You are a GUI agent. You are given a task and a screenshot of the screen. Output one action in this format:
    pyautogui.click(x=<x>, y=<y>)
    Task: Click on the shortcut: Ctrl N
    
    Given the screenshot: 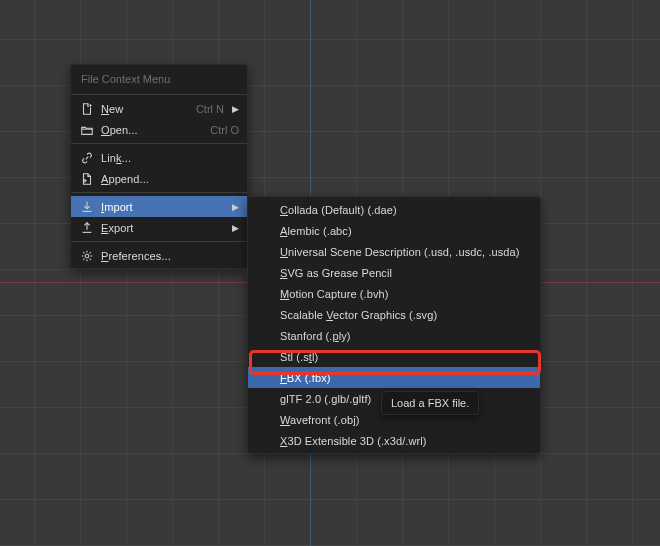 What is the action you would take?
    pyautogui.click(x=210, y=109)
    